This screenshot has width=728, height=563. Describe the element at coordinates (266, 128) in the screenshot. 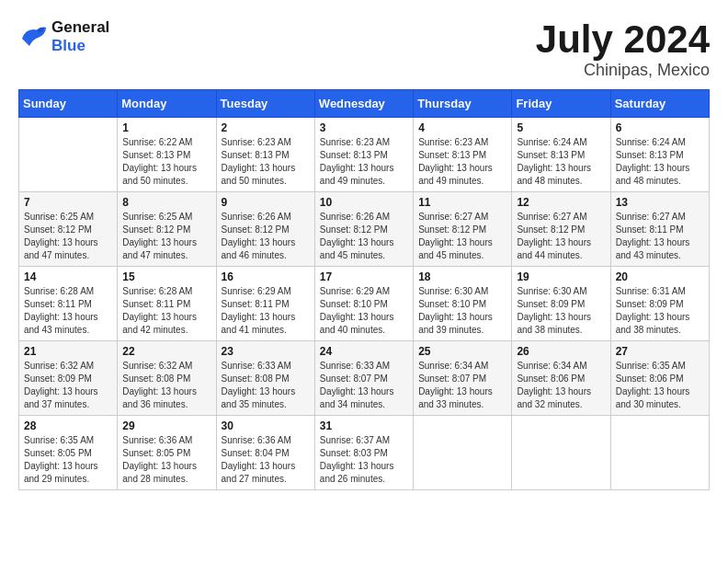

I see `day-number: 2` at that location.